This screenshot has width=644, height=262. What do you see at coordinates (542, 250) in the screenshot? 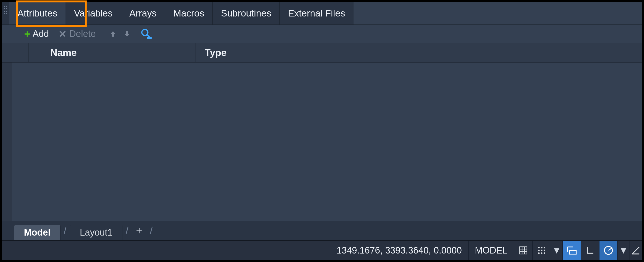
I see `snap-toggle-button` at bounding box center [542, 250].